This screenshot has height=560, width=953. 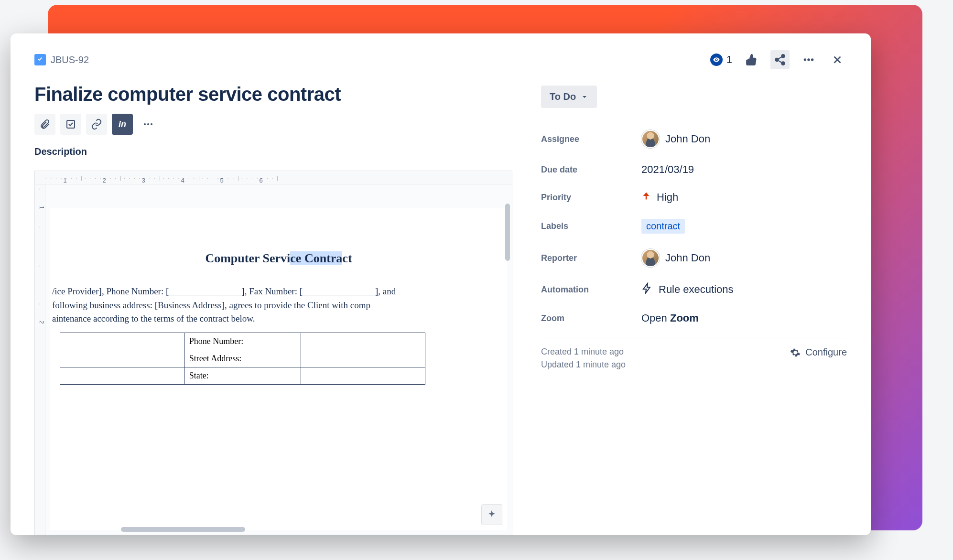 What do you see at coordinates (729, 60) in the screenshot?
I see `watch-count: 1` at bounding box center [729, 60].